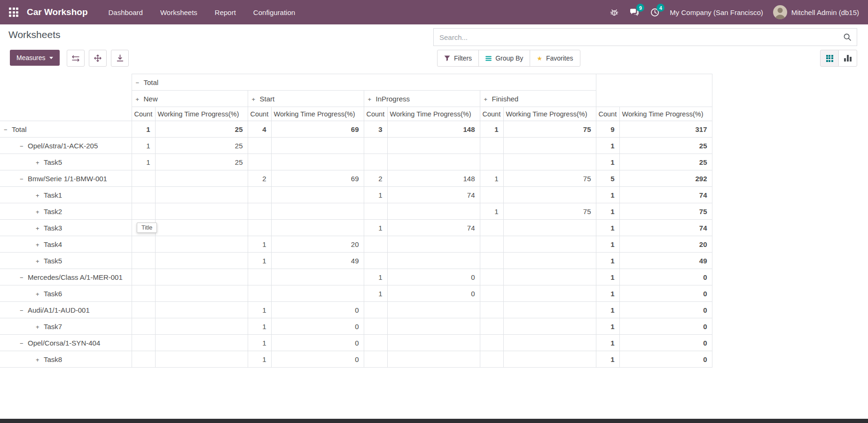 The image size is (868, 423). I want to click on pivot-cell: 4, so click(259, 130).